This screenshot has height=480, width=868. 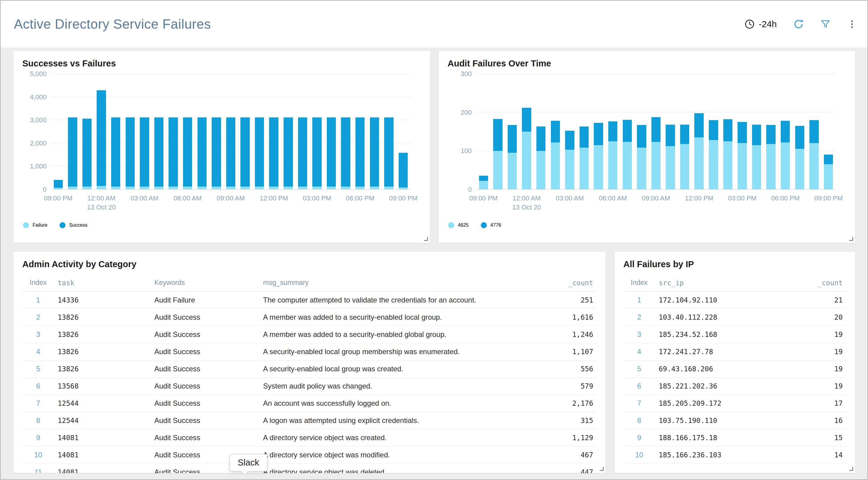 What do you see at coordinates (309, 469) in the screenshot?
I see `table-row: 1114081Audit SuccessA directory service …` at bounding box center [309, 469].